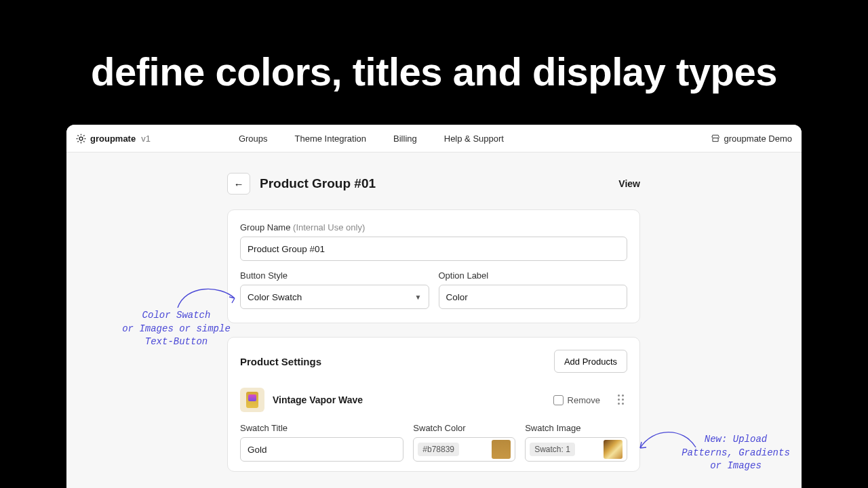 Image resolution: width=868 pixels, height=488 pixels. What do you see at coordinates (576, 428) in the screenshot?
I see `swatch-image-label: Swatch Image` at bounding box center [576, 428].